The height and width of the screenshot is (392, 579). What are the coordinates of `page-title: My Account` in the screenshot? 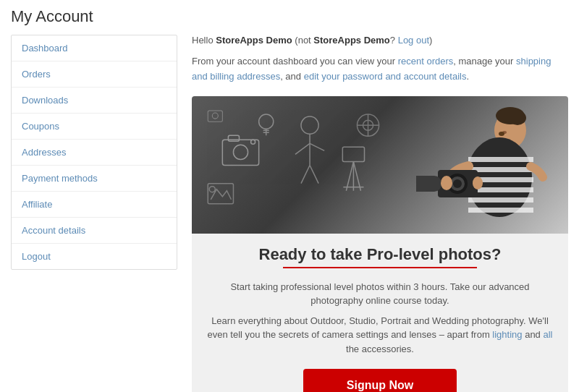 It's located at (290, 17).